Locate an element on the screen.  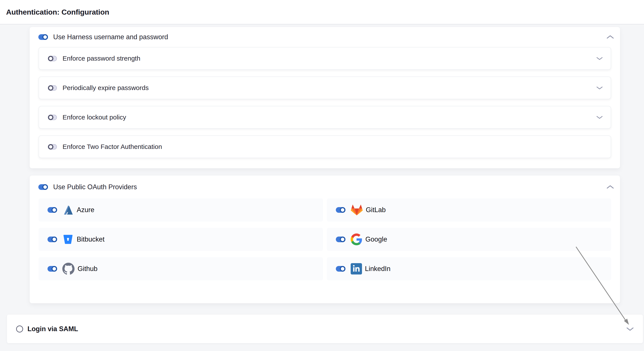
bitbucket-icon is located at coordinates (68, 240).